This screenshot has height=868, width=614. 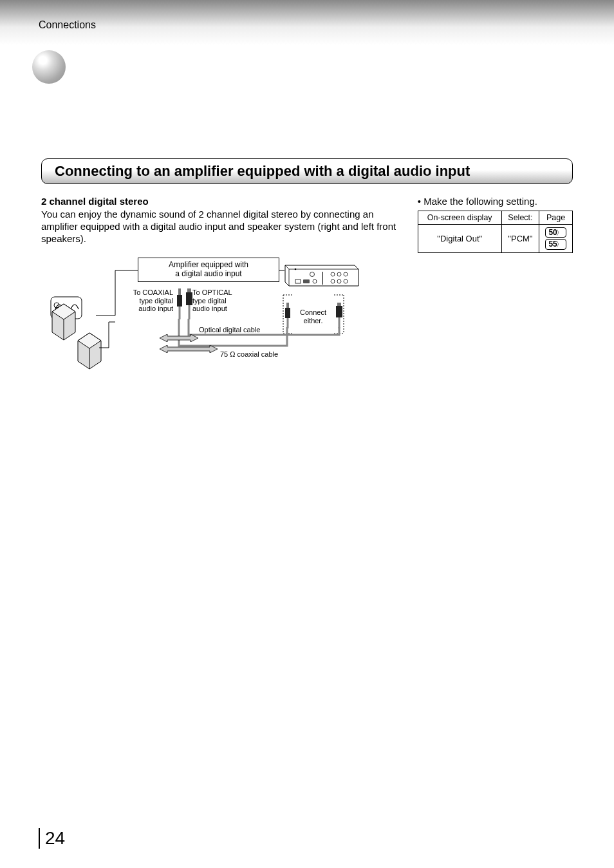 I want to click on td-page: 50〉 55〉, so click(x=556, y=239).